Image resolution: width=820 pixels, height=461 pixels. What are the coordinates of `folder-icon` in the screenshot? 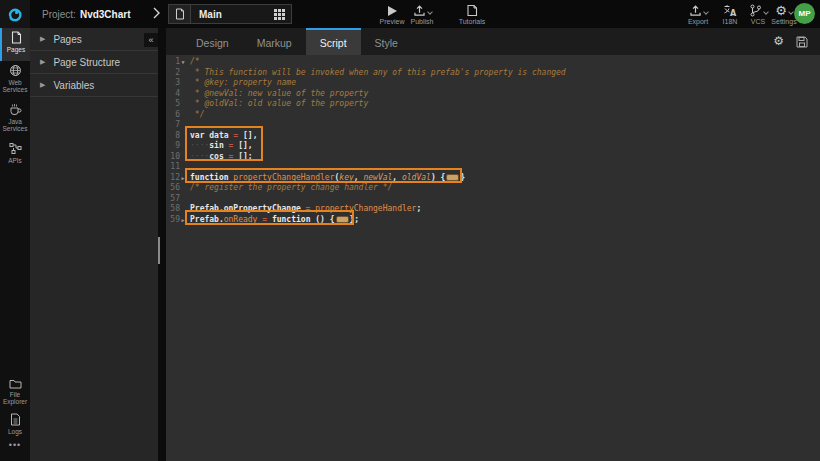 It's located at (16, 384).